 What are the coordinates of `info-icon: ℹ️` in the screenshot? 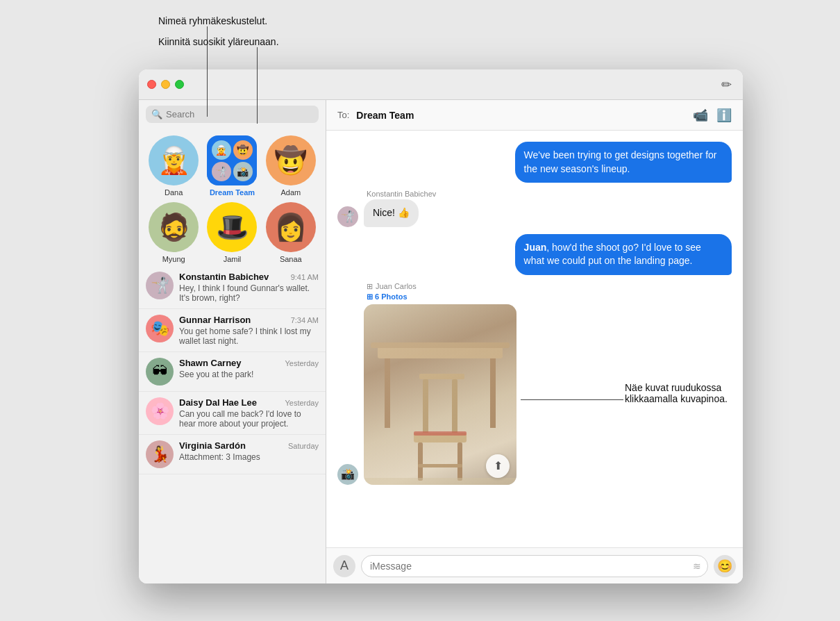 It's located at (724, 115).